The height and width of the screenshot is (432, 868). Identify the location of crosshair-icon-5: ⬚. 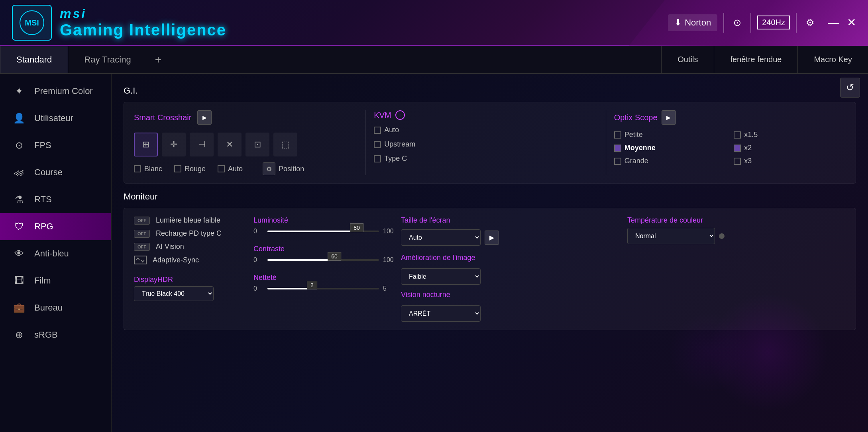
(285, 145).